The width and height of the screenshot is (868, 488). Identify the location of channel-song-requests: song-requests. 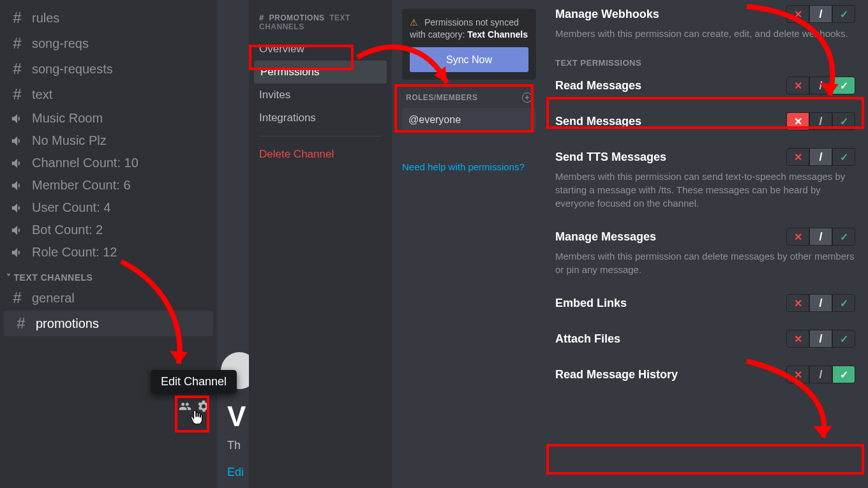
(108, 69).